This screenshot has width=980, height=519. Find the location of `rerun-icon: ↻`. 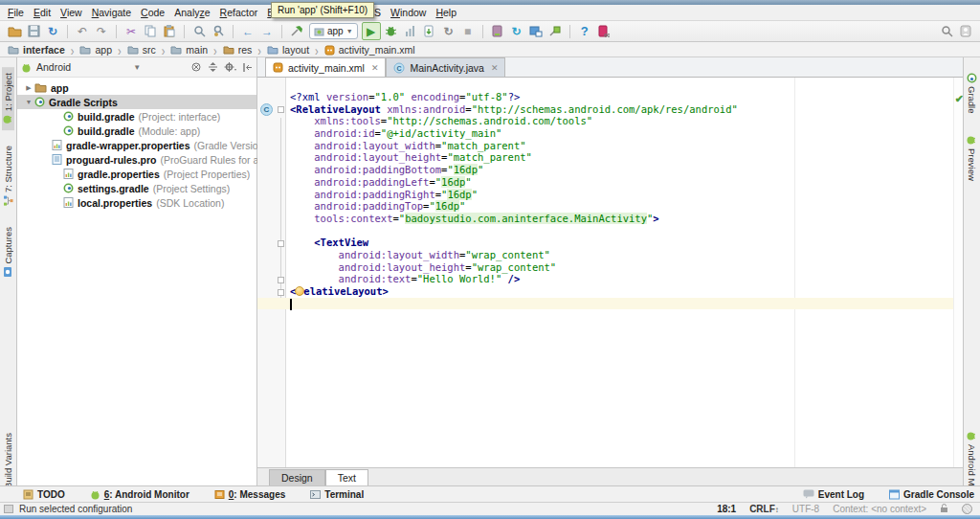

rerun-icon: ↻ is located at coordinates (449, 32).